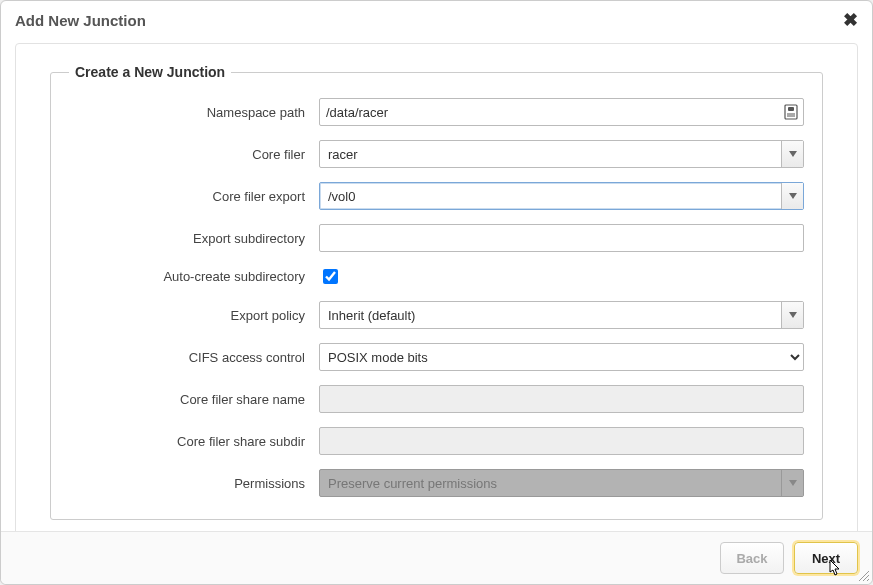 The image size is (873, 585). Describe the element at coordinates (562, 315) in the screenshot. I see `export-policy-select: Inherit (default)` at that location.